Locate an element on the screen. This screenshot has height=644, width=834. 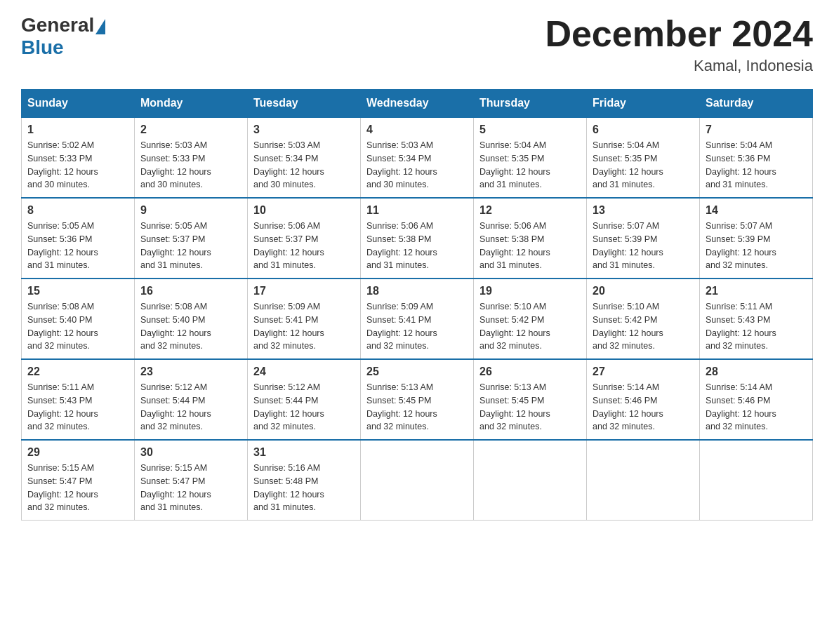
day-info: Sunrise: 5:16 AMSunset: 5:48 PMDaylight:… is located at coordinates (304, 488).